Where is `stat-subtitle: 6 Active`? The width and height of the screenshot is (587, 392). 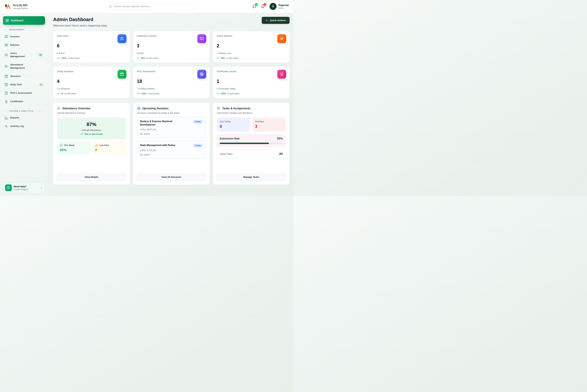 stat-subtitle: 6 Active is located at coordinates (91, 53).